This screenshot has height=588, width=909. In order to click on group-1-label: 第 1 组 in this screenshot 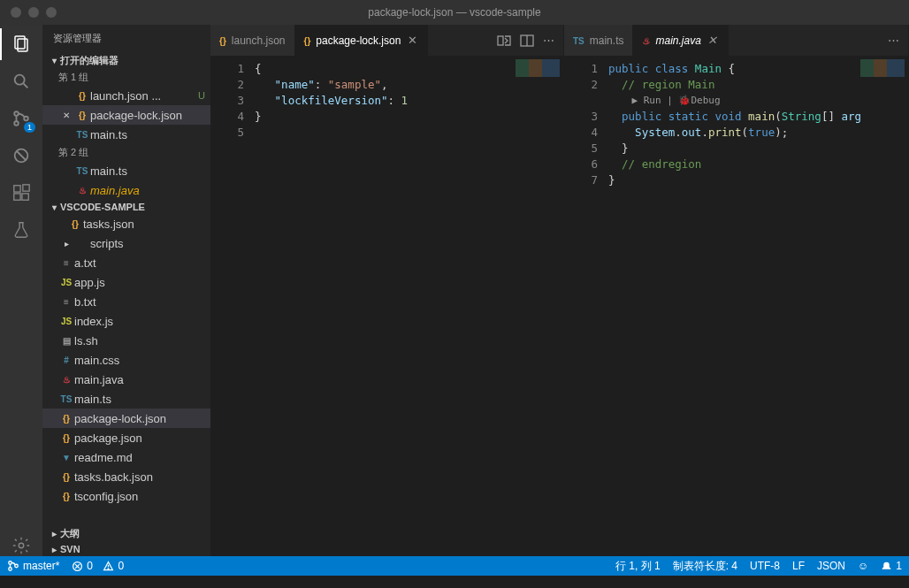, I will do `click(126, 78)`.